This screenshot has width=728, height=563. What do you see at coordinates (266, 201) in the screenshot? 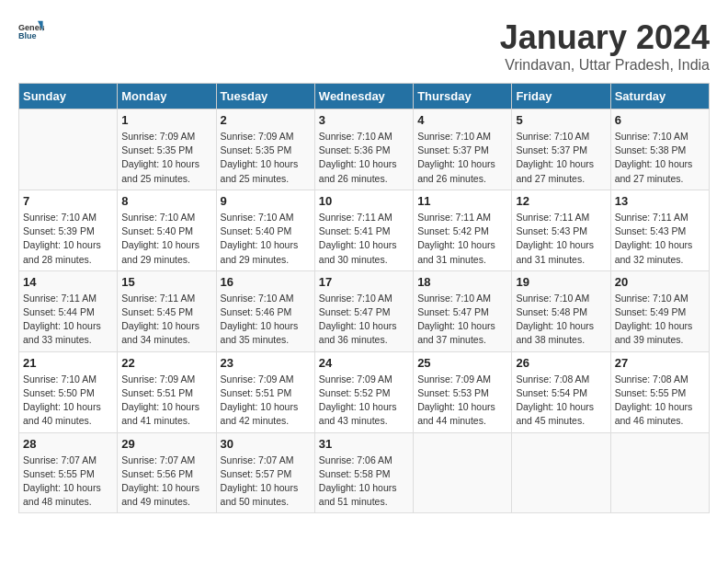
I see `day-number: 9` at bounding box center [266, 201].